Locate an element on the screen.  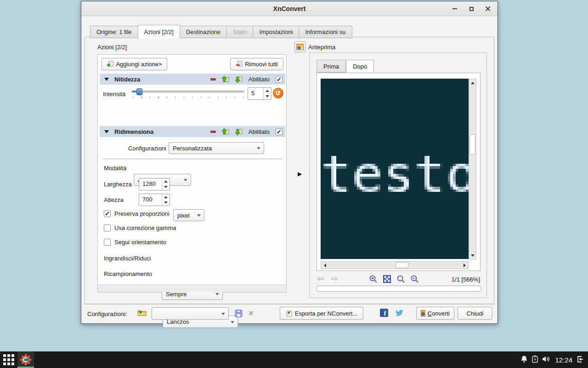
applications-menu-button is located at coordinates (9, 360).